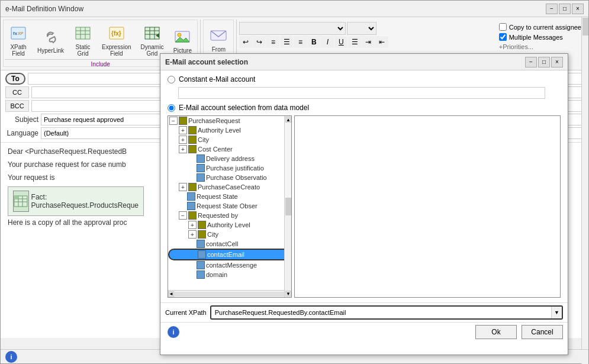 This screenshot has width=589, height=364. What do you see at coordinates (496, 332) in the screenshot?
I see `ok-button: Ok` at bounding box center [496, 332].